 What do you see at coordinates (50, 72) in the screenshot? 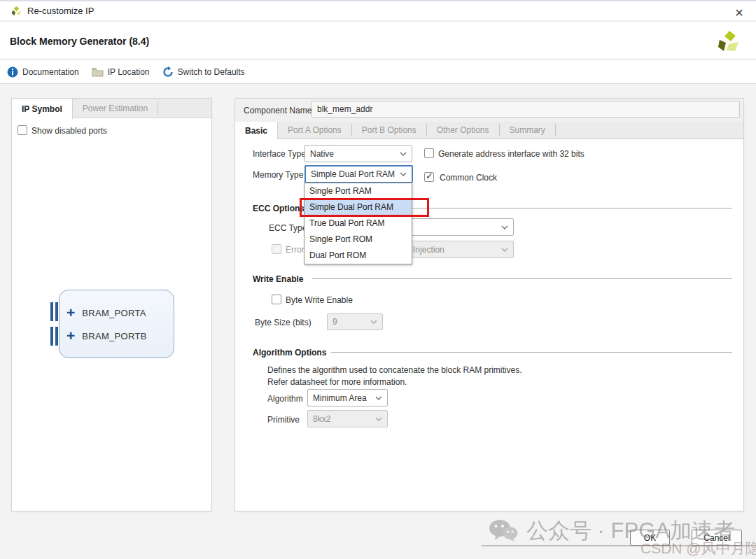
I see `documentation-label: Documentation` at bounding box center [50, 72].